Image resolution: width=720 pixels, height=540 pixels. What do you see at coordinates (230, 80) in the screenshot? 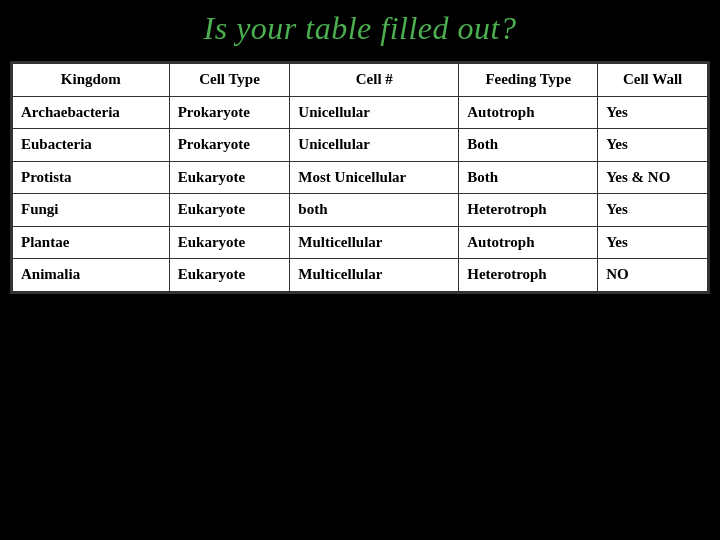
I see `col-header-cell-type: Cell Type` at bounding box center [230, 80].